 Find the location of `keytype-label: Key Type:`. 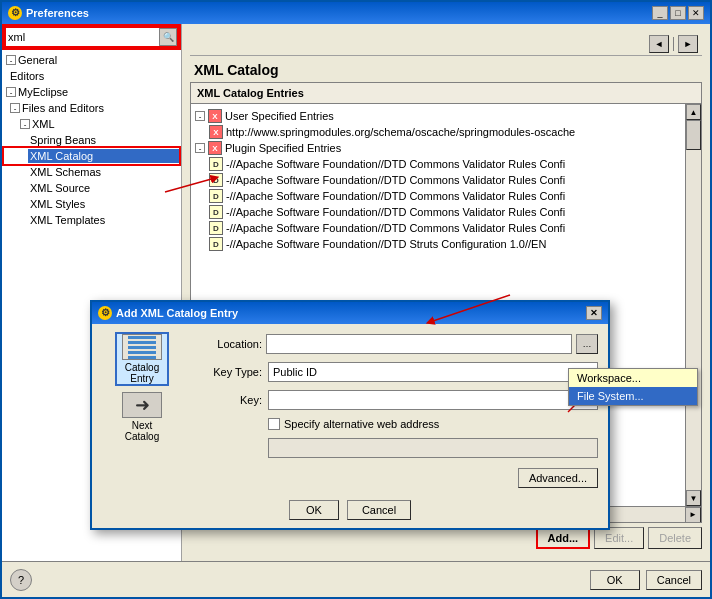

keytype-label: Key Type: is located at coordinates (227, 372).